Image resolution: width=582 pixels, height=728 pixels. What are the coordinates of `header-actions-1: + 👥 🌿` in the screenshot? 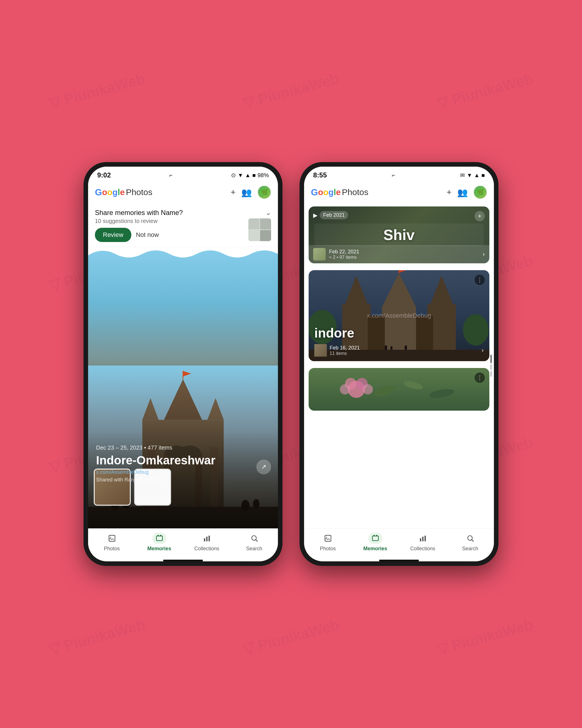 It's located at (251, 192).